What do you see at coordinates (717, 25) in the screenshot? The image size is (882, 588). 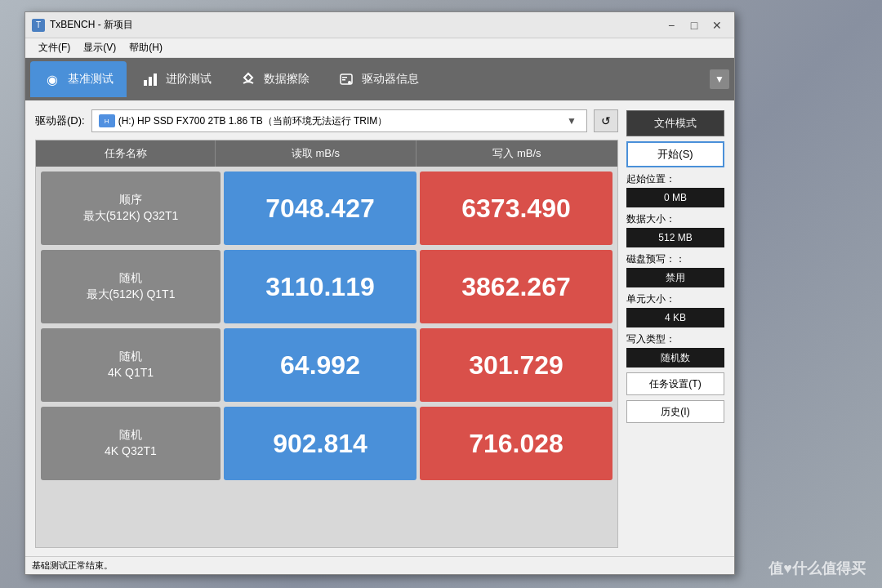 I see `close-button: ✕` at bounding box center [717, 25].